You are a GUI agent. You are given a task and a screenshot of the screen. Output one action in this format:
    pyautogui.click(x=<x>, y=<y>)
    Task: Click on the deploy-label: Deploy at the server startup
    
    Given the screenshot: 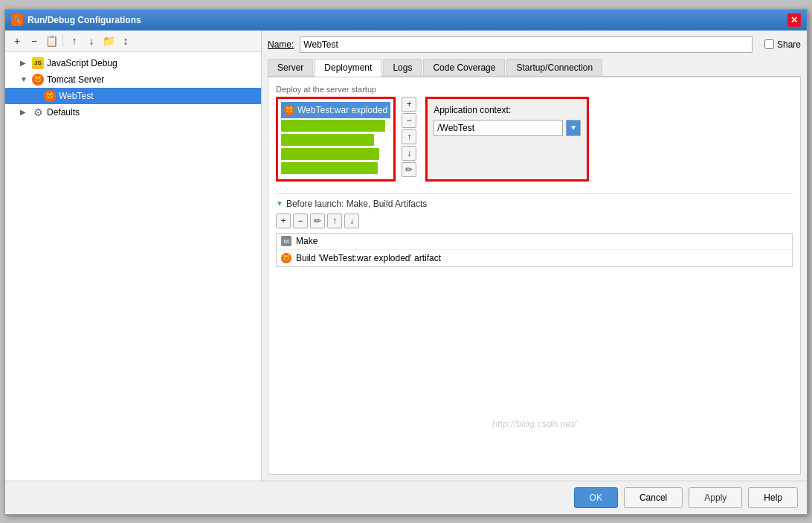 What is the action you would take?
    pyautogui.click(x=534, y=89)
    